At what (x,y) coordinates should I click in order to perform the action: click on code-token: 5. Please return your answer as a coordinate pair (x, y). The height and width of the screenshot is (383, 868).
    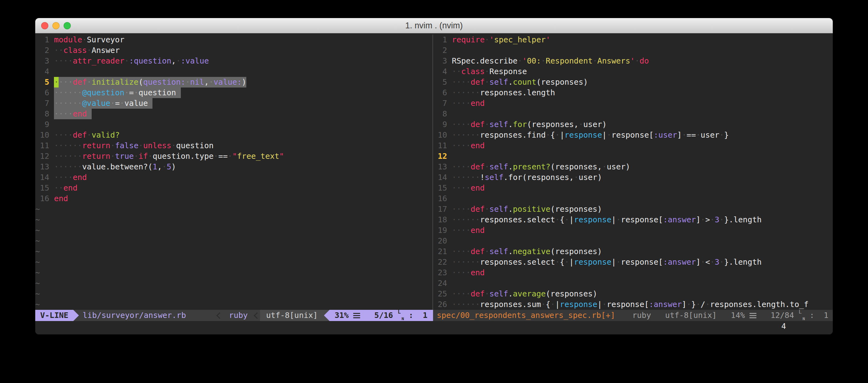
    Looking at the image, I should click on (169, 167).